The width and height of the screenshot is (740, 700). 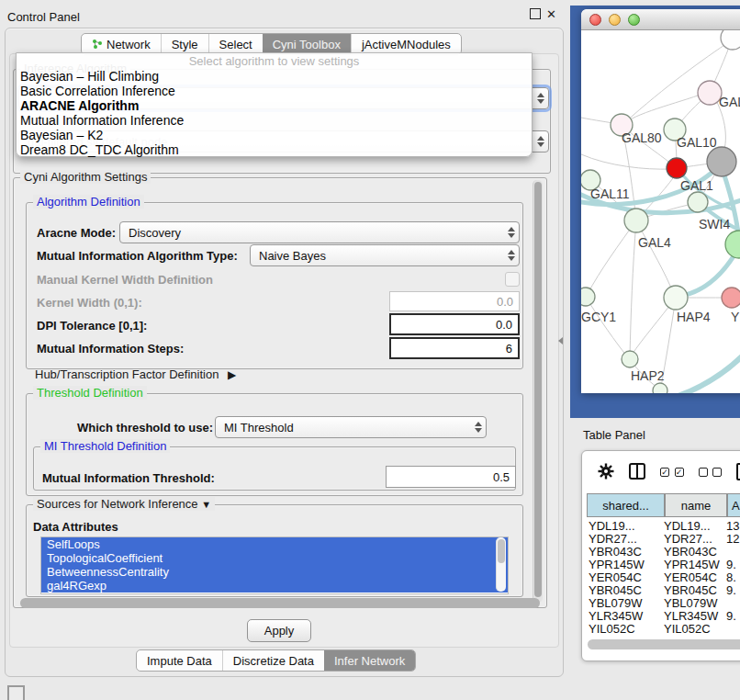 What do you see at coordinates (369, 660) in the screenshot?
I see `tab-infer-network: Infer Network` at bounding box center [369, 660].